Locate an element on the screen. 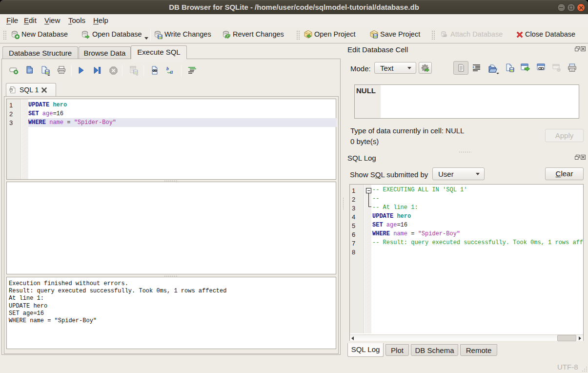  svg-text: a is located at coordinates (172, 71).